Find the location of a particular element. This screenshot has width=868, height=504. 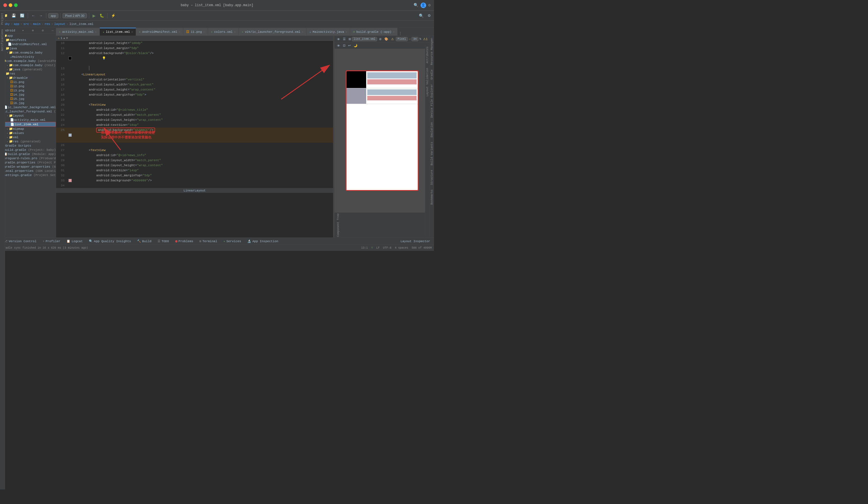

error-icon-btn: ⚠ is located at coordinates (393, 39).